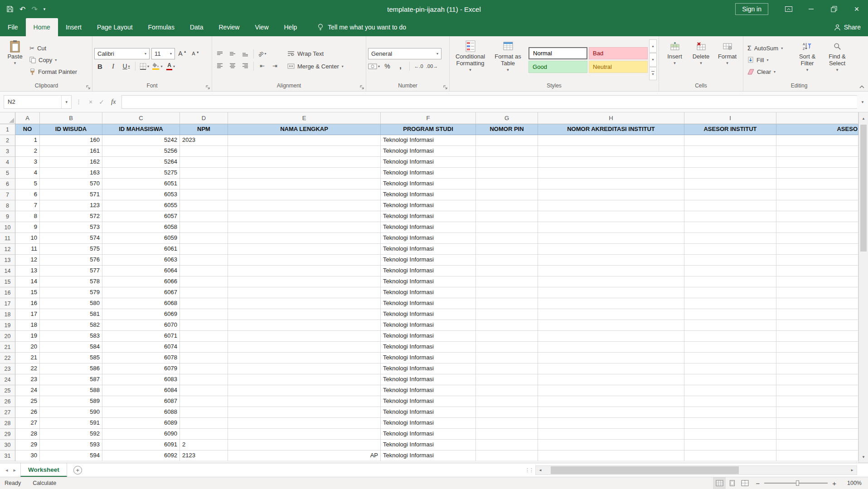 The image size is (868, 489). What do you see at coordinates (811, 9) in the screenshot?
I see `minimize-button` at bounding box center [811, 9].